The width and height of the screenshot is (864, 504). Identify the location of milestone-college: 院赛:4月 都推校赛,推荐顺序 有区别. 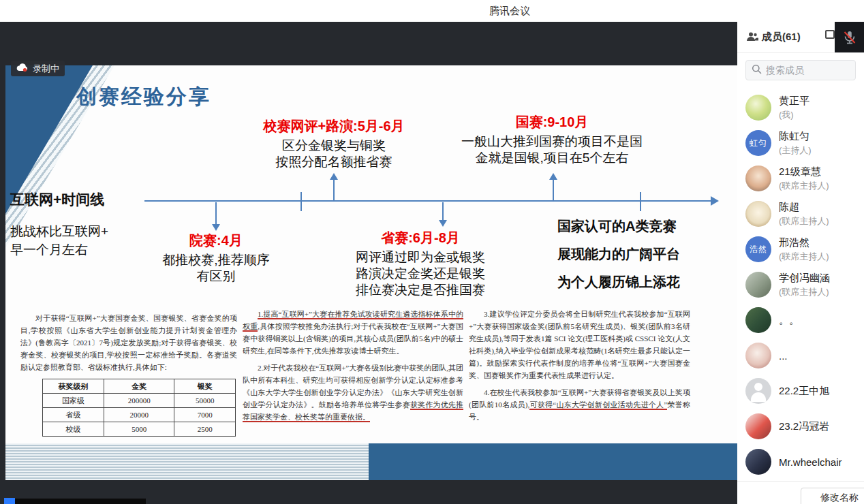
(216, 258).